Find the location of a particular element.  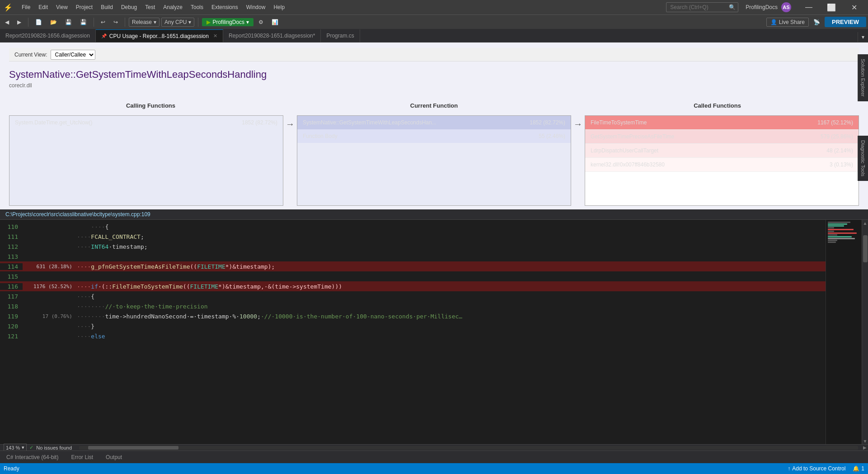

forward-button: ▶ is located at coordinates (19, 22).